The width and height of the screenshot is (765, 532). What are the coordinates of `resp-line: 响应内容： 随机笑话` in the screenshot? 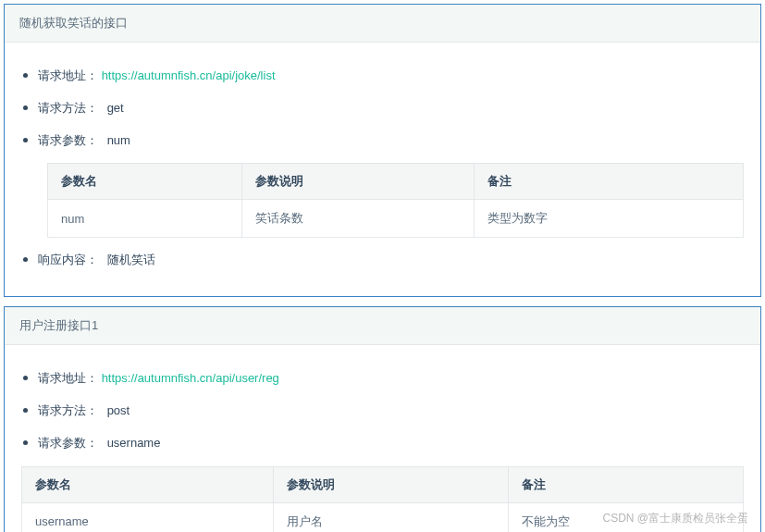 It's located at (383, 261).